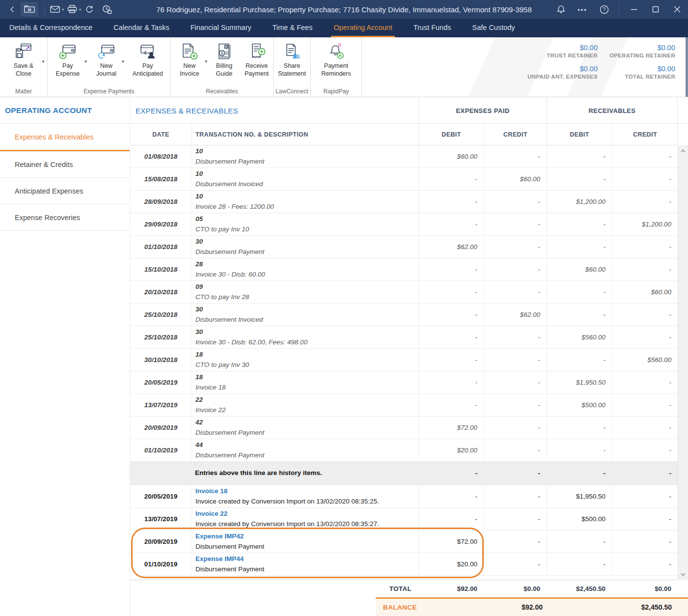  Describe the element at coordinates (305, 405) in the screenshot. I see `description-cell: 22Invoice 22` at that location.